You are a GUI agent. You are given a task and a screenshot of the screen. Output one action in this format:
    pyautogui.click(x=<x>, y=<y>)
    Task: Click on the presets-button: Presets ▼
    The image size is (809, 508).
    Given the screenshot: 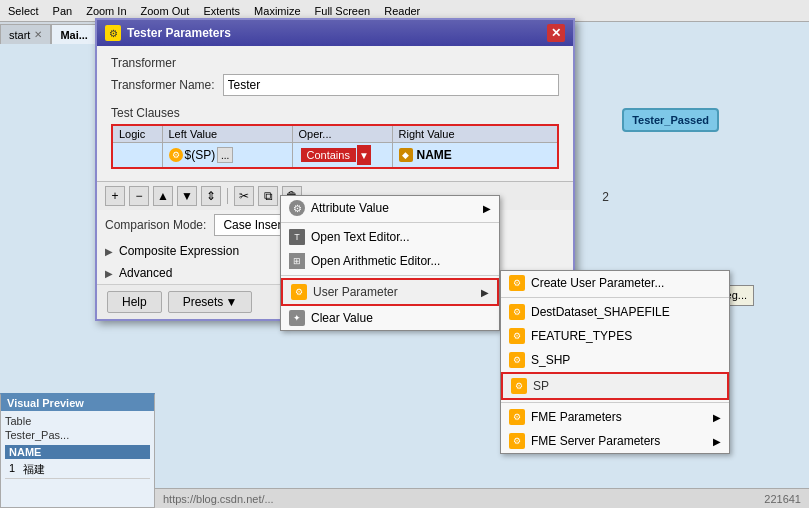 What is the action you would take?
    pyautogui.click(x=210, y=302)
    